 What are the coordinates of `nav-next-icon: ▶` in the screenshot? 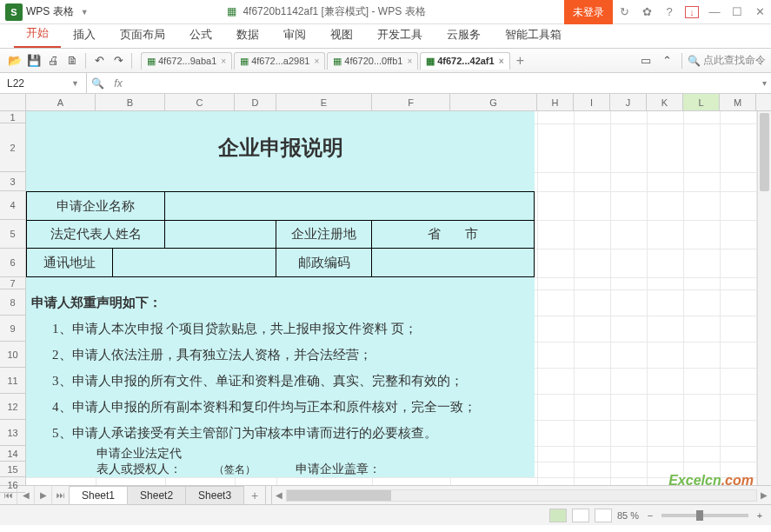 It's located at (43, 495).